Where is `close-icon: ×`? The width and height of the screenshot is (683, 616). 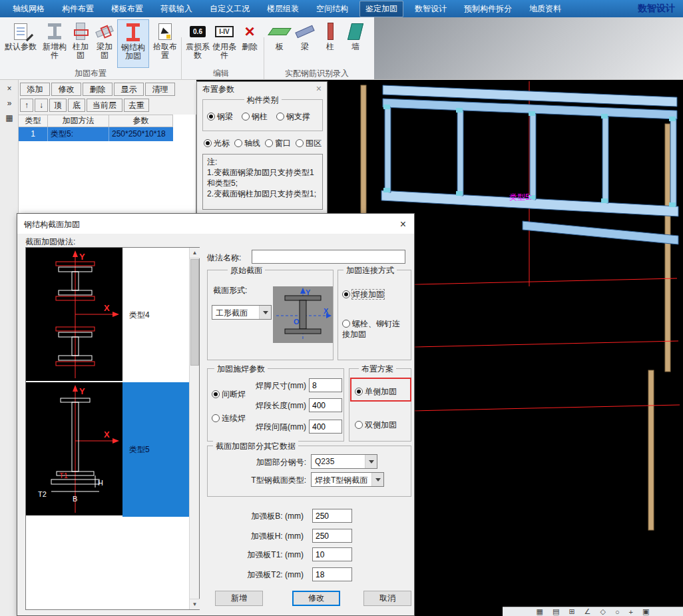 close-icon: × is located at coordinates (319, 89).